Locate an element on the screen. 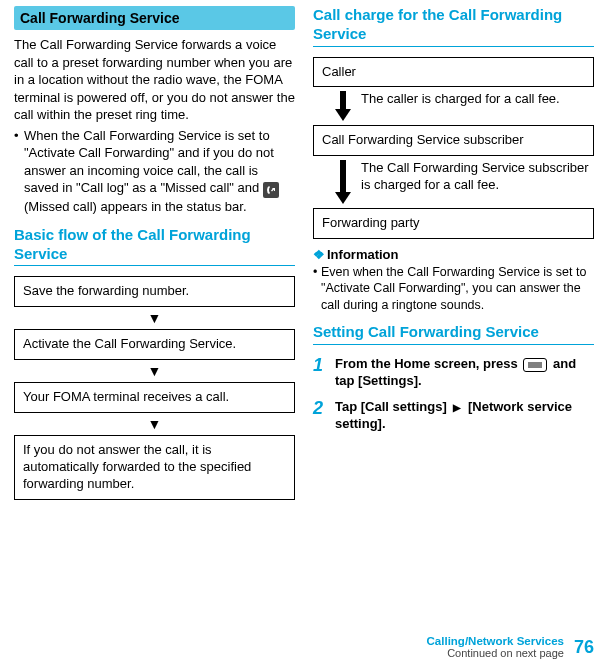 The width and height of the screenshot is (608, 665). charge-text: The Call Forwarding Service subscriber i… is located at coordinates (474, 177).